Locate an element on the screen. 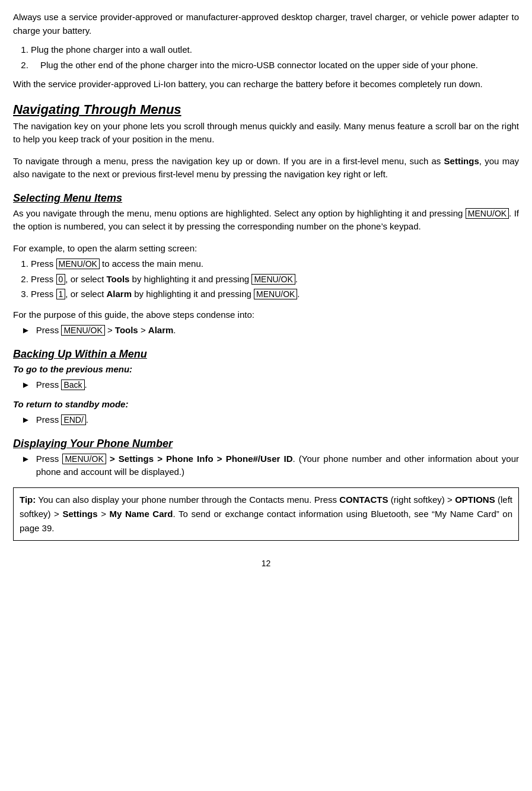 The width and height of the screenshot is (532, 791). condense-bold1: Tools is located at coordinates (127, 330).